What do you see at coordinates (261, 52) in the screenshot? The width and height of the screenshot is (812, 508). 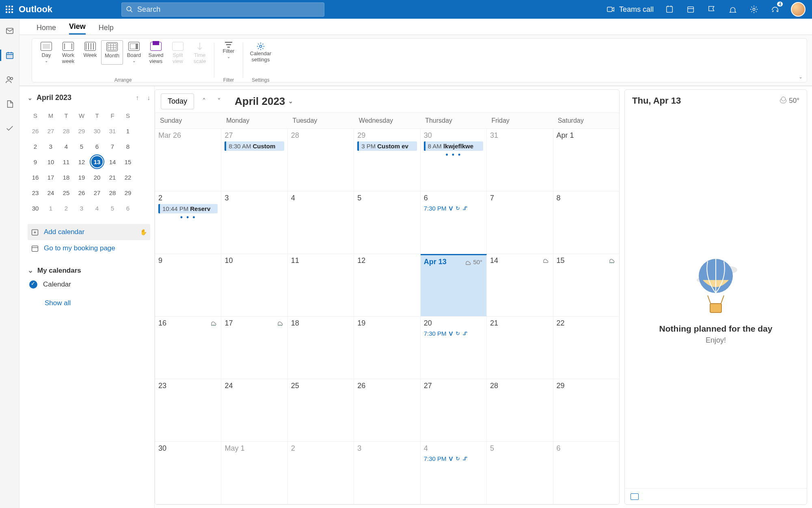 I see `ribbon-calendar-settings-button: Calendarsettings` at bounding box center [261, 52].